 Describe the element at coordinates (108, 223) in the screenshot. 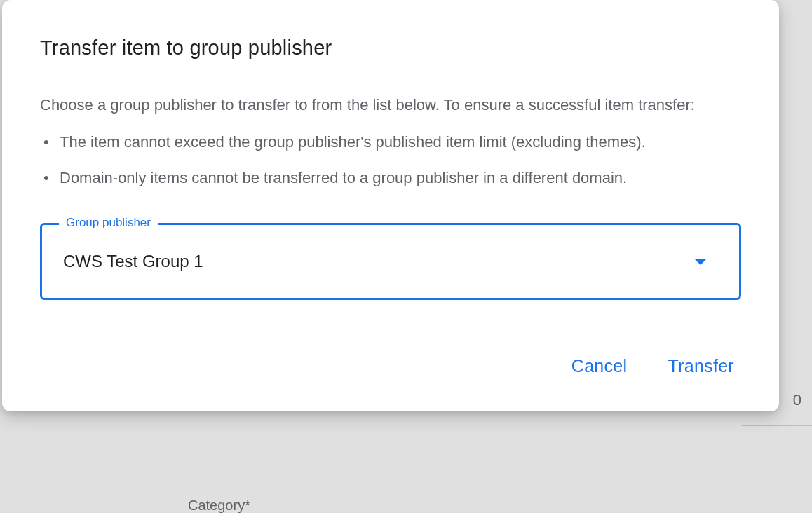

I see `select-label: Group publisher` at that location.